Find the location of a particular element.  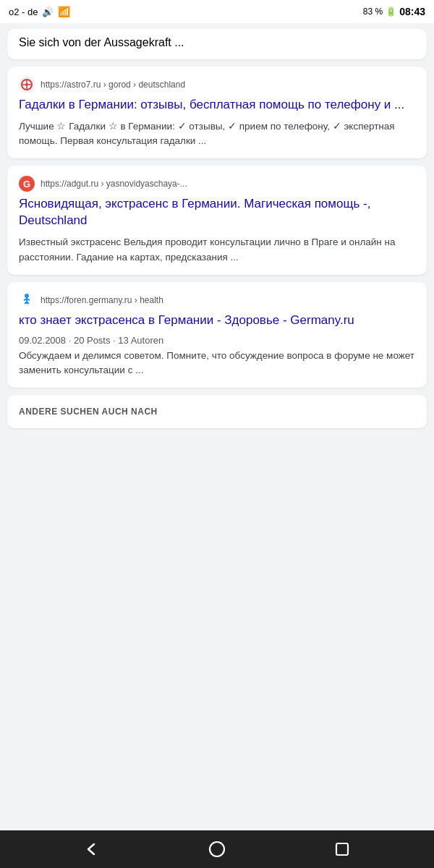

partial-result-card: Sie sich von der Aussagekraft ... is located at coordinates (217, 44).